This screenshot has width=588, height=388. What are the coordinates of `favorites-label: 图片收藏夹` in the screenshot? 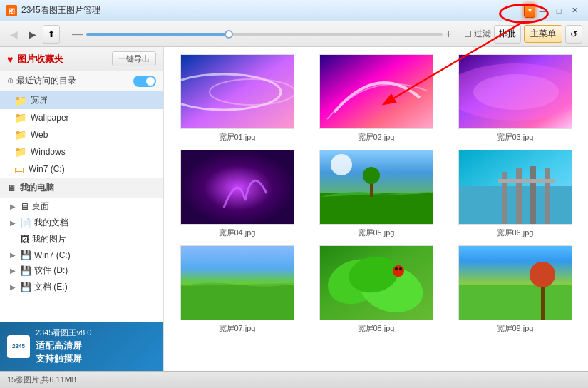 It's located at (40, 59).